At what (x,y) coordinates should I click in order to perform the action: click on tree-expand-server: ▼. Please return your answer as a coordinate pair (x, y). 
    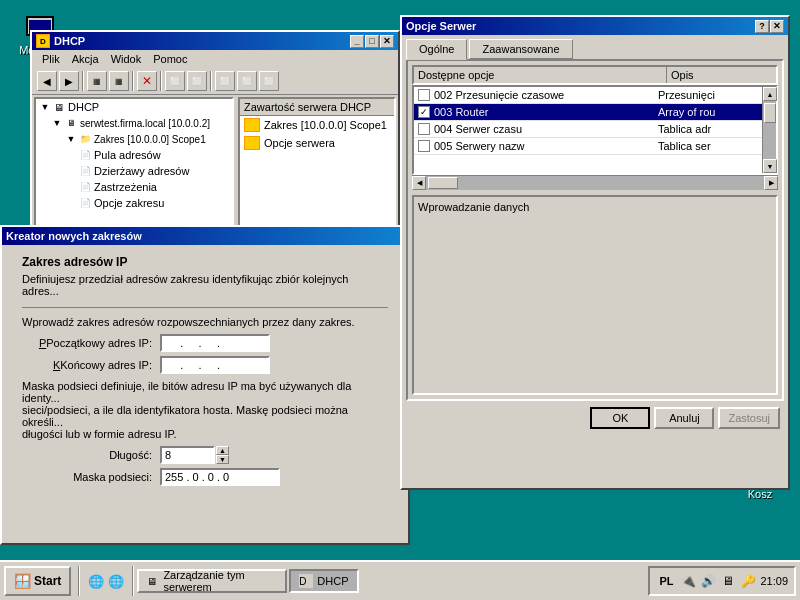
    Looking at the image, I should click on (57, 123).